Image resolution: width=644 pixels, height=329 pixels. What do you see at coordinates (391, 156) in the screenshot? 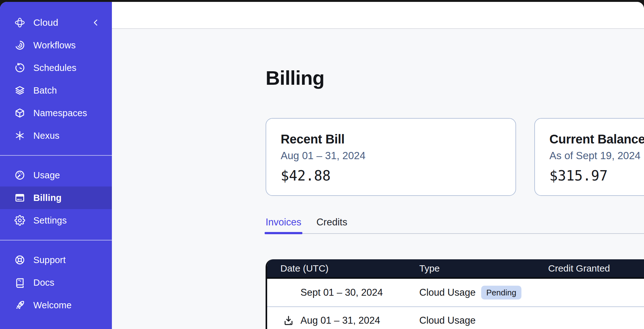
I see `card-subtitle: Aug 01 – 31, 2024` at bounding box center [391, 156].